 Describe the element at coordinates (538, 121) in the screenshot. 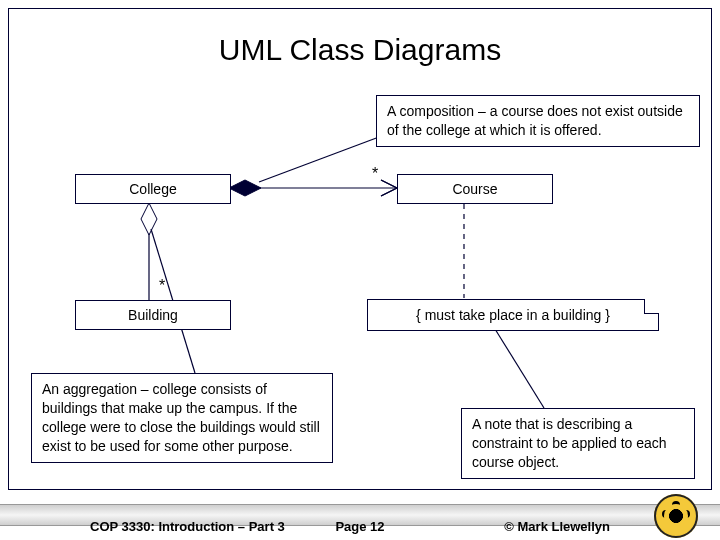

I see `note-composition: A composition – a course does not exist …` at that location.